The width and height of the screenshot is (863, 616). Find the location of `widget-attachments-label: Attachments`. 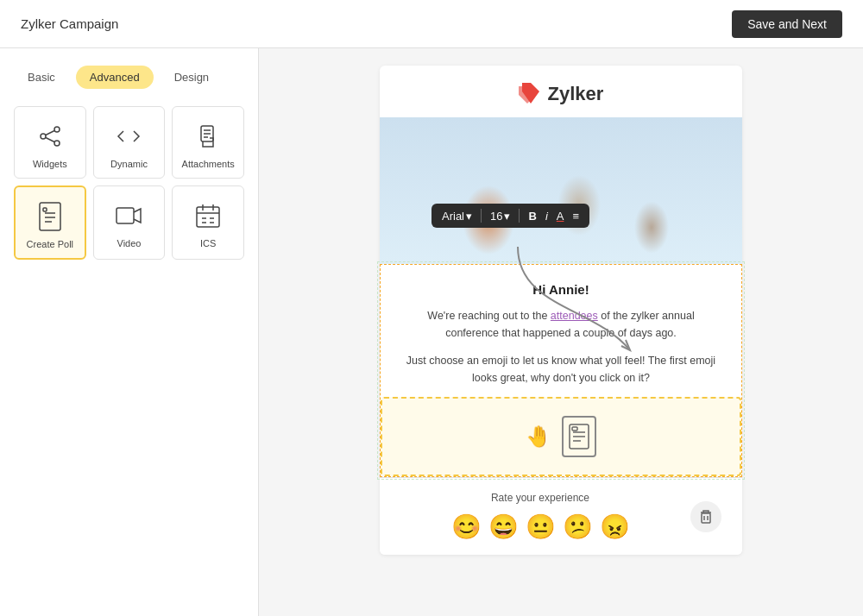

widget-attachments-label: Attachments is located at coordinates (209, 164).